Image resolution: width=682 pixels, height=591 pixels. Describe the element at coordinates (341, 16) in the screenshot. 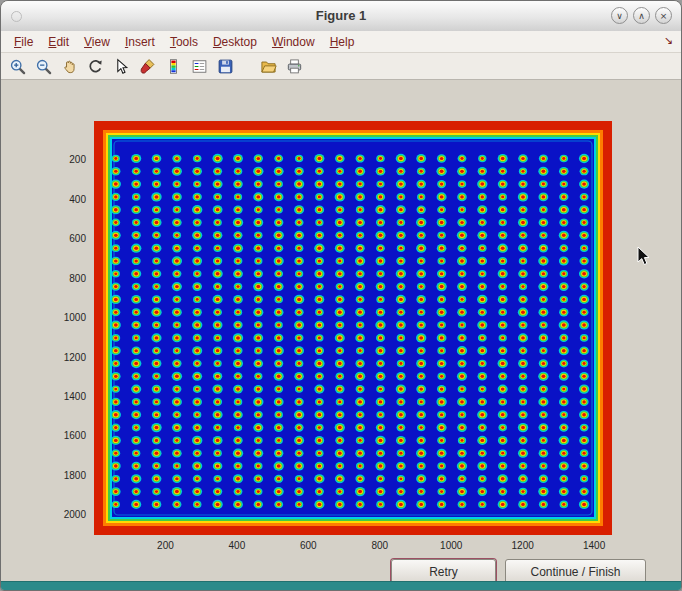

I see `window-title: Figure 1` at that location.